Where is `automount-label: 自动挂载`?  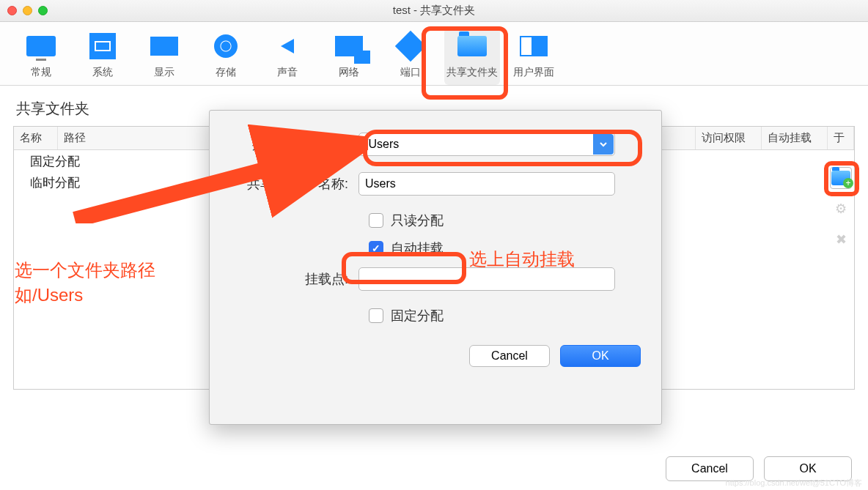 automount-label: 自动挂载 is located at coordinates (417, 248).